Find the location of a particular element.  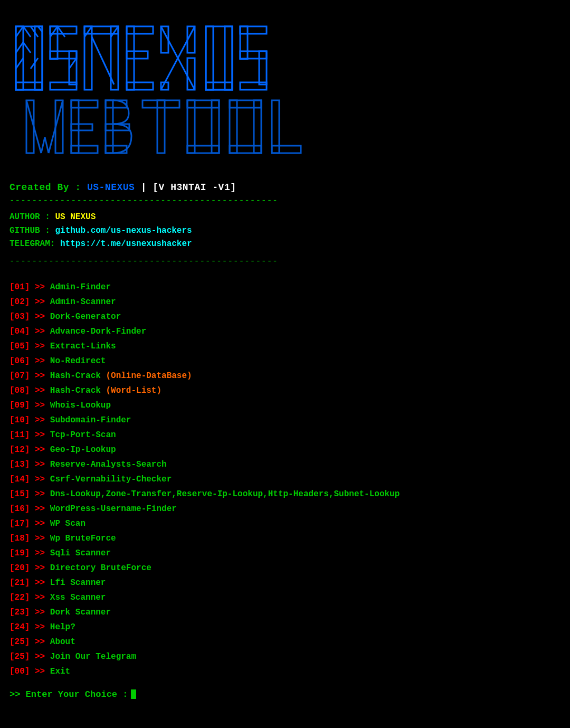

created-by-line: Created By : US-NEXUS | [V H3NTAI -V1] is located at coordinates (285, 187).